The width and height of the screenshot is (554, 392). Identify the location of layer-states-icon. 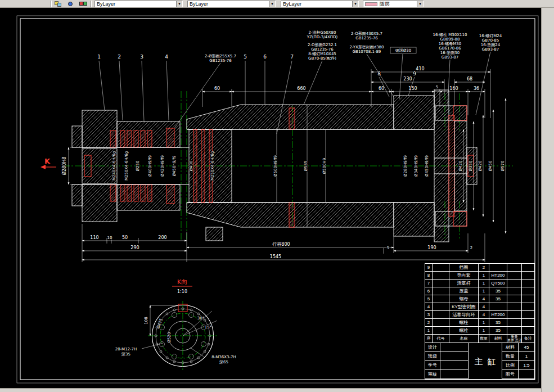
(71, 4).